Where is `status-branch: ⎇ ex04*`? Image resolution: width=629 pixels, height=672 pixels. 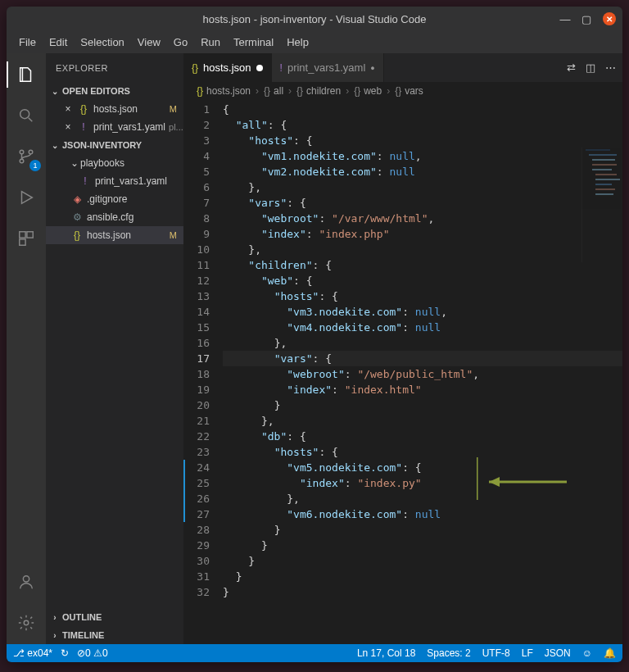
status-branch: ⎇ ex04* is located at coordinates (33, 653).